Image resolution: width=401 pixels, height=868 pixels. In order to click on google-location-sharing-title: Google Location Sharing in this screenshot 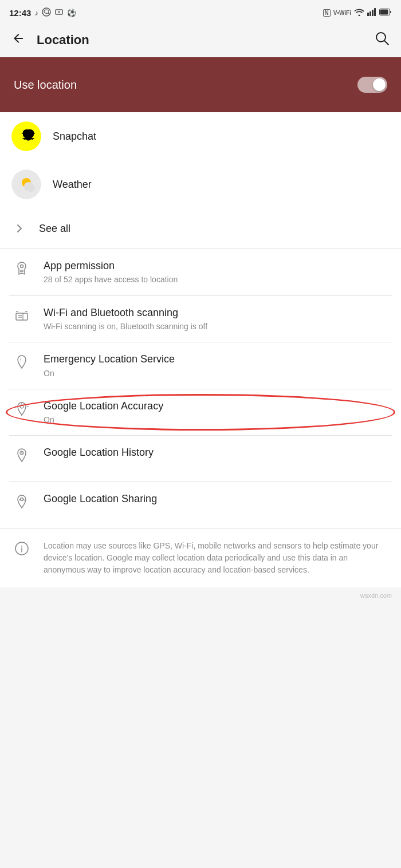, I will do `click(100, 499)`.